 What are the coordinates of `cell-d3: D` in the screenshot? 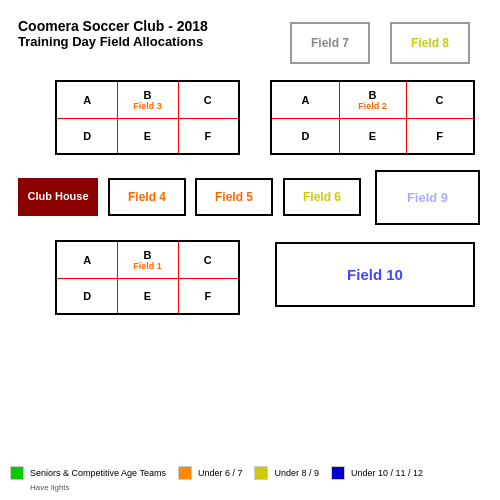 It's located at (87, 297).